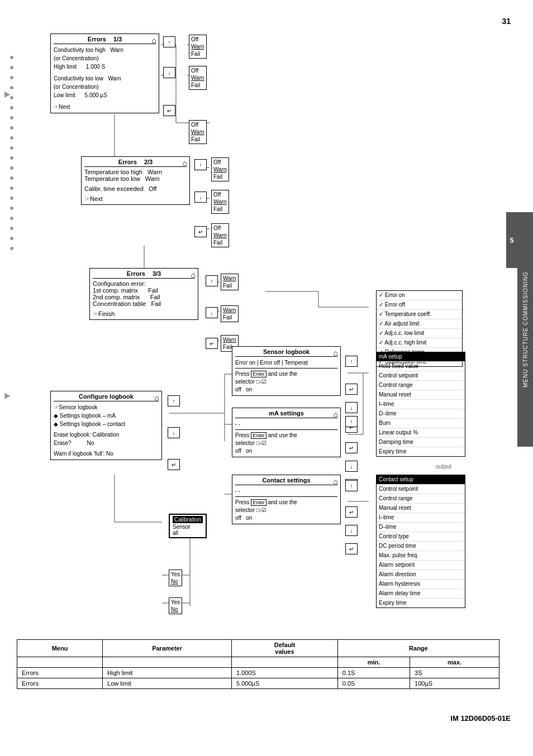 This screenshot has width=533, height=756. What do you see at coordinates (421, 442) in the screenshot?
I see `ma-setup-item-9: Damping time` at bounding box center [421, 442].